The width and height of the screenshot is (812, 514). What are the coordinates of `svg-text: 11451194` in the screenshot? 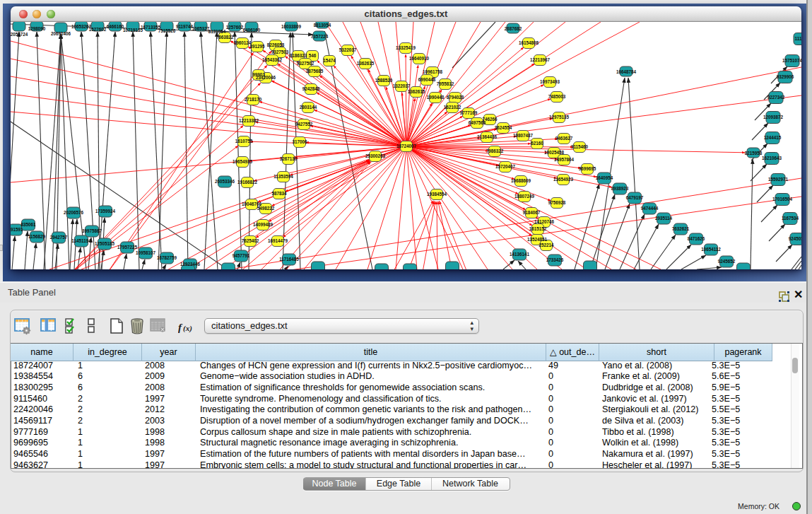 It's located at (81, 240).